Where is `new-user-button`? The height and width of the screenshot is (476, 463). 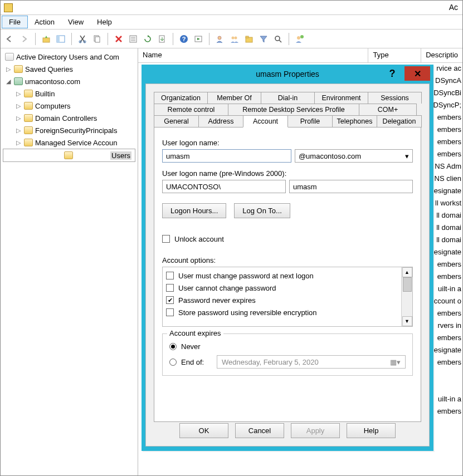
new-user-button is located at coordinates (220, 39).